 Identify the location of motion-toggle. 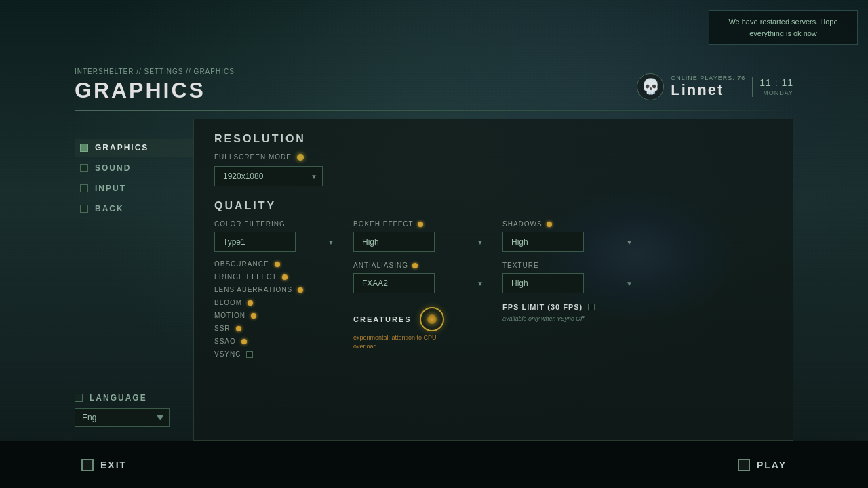
(254, 316).